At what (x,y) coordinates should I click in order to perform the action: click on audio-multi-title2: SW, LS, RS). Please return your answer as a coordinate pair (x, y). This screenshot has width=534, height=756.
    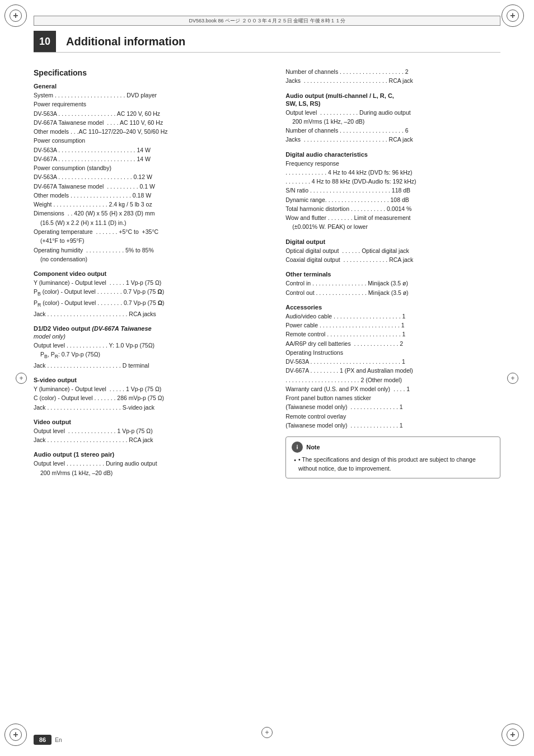
    Looking at the image, I should click on (393, 104).